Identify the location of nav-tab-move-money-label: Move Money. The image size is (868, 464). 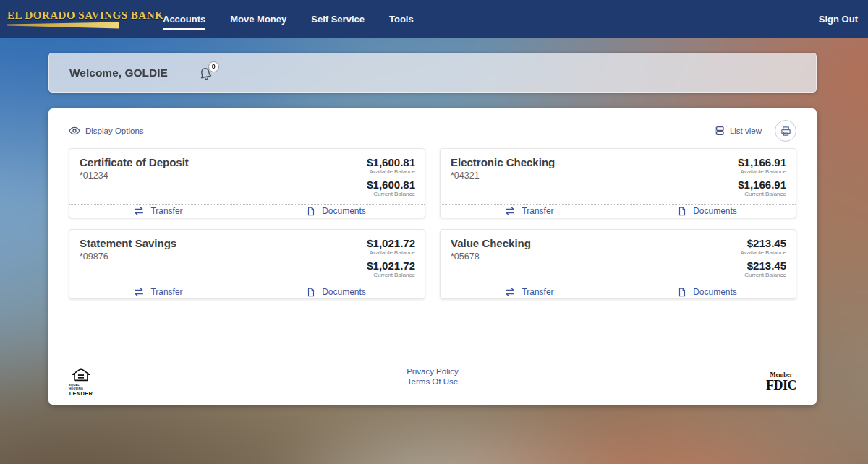
(258, 19).